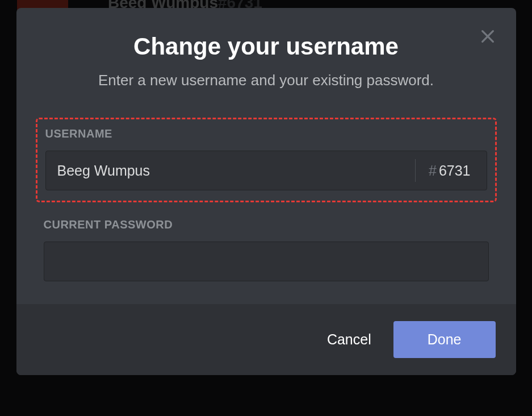 The image size is (532, 416). Describe the element at coordinates (266, 261) in the screenshot. I see `password-input` at that location.